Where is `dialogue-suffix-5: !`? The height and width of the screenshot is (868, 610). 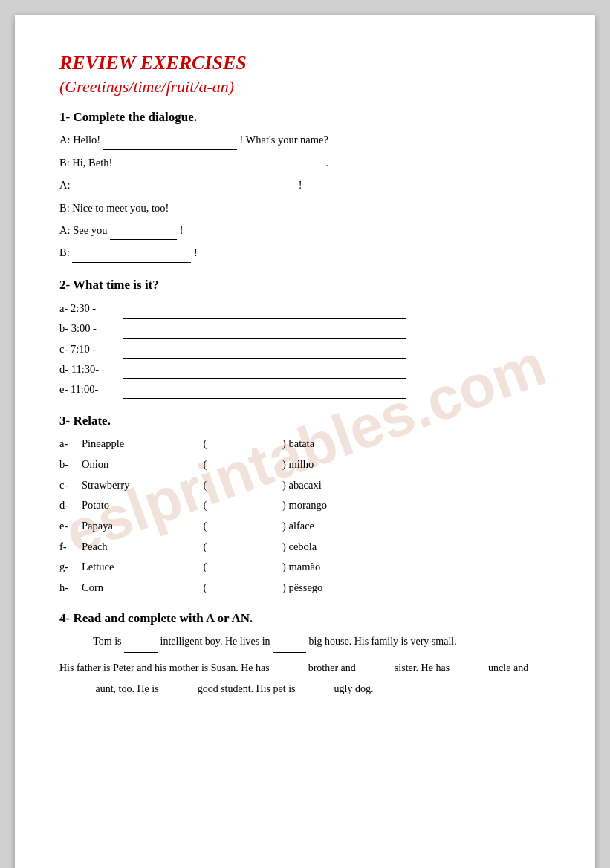 dialogue-suffix-5: ! is located at coordinates (181, 230).